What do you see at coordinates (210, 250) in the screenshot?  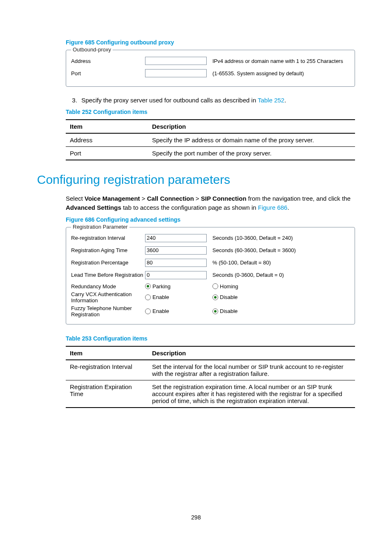 I see `reg-aging-row: Registration Aging Time Seconds (60-3600…` at bounding box center [210, 250].